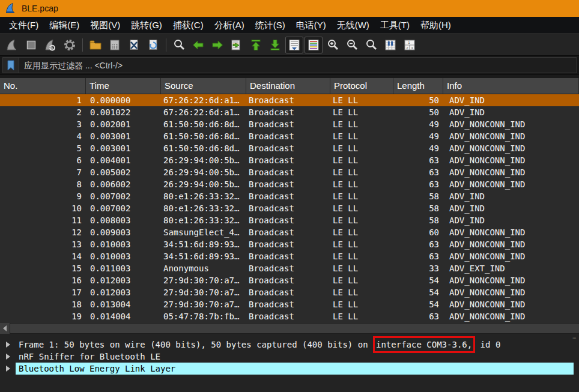 This screenshot has width=579, height=392. I want to click on left-arrow-icon, so click(5, 328).